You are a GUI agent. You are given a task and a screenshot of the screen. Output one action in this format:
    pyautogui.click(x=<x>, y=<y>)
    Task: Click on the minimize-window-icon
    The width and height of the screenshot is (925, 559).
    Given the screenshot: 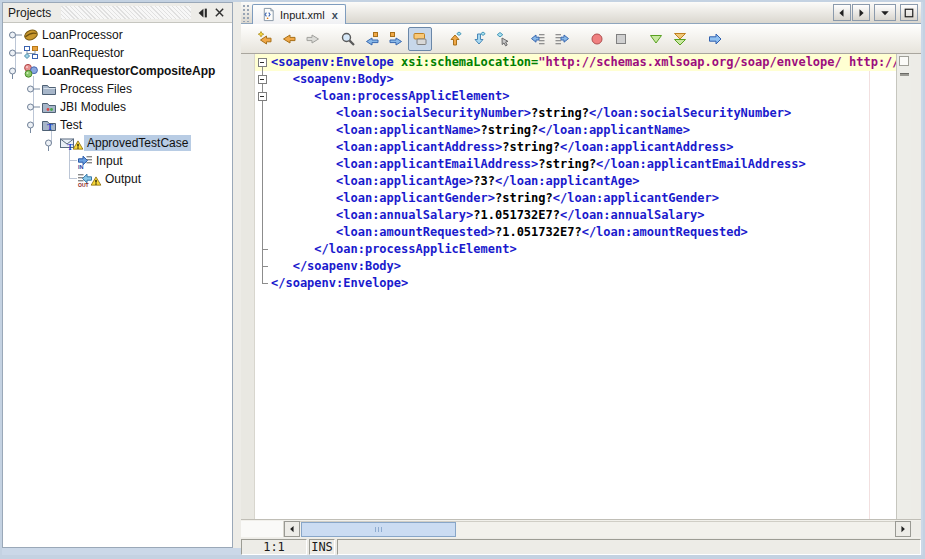 What is the action you would take?
    pyautogui.click(x=203, y=13)
    